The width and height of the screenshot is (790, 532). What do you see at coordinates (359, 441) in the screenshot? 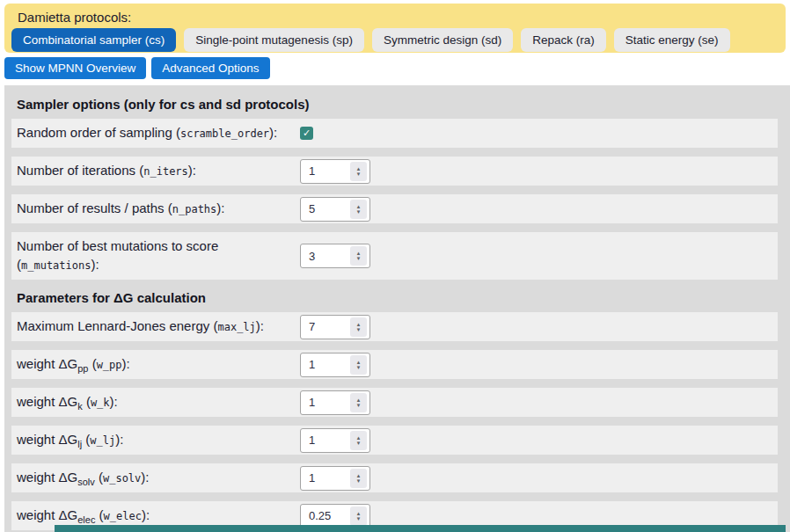
I see `w-lj-spinner: ▲▼` at bounding box center [359, 441].